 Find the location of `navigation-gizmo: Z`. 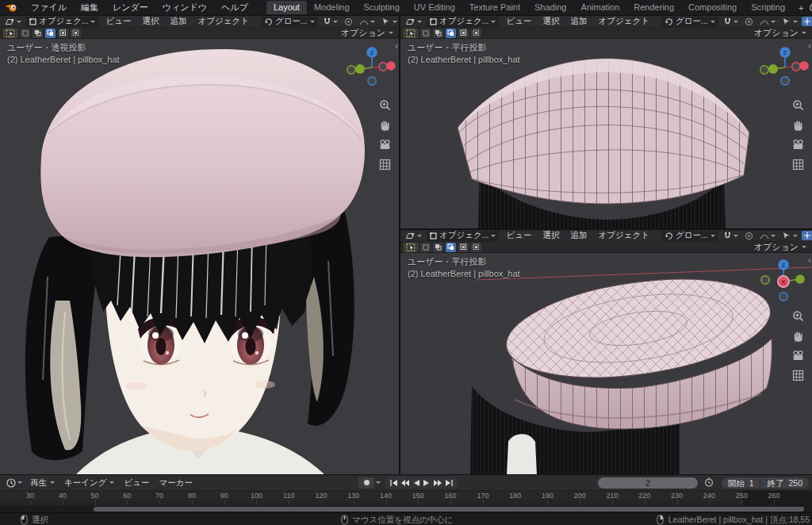

navigation-gizmo: Z is located at coordinates (783, 68).